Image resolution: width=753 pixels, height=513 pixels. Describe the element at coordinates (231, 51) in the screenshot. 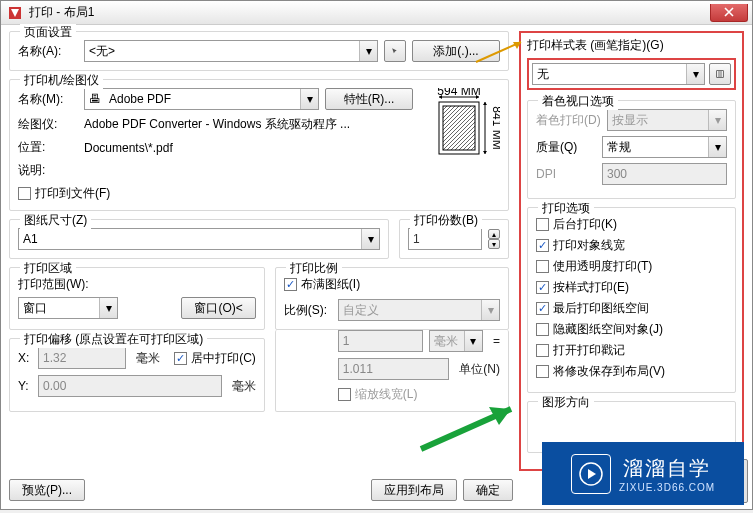

I see `name-a-select: <无> ▾` at that location.